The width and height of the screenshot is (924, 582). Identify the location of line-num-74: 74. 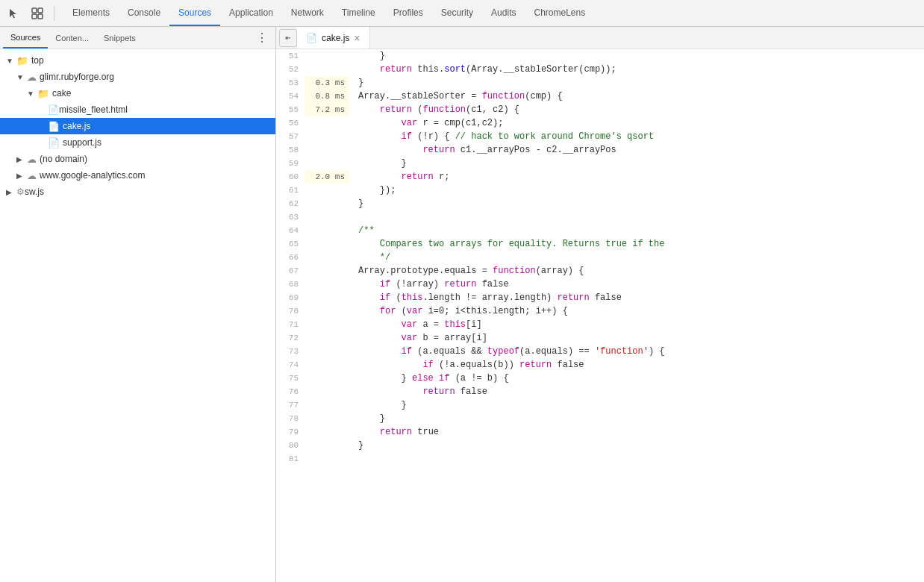
(290, 365).